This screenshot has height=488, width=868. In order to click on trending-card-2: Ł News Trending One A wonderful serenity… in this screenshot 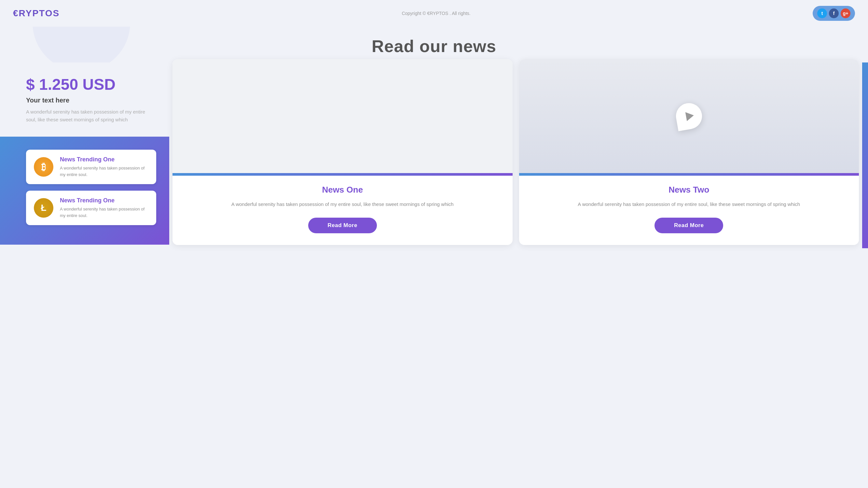, I will do `click(91, 208)`.